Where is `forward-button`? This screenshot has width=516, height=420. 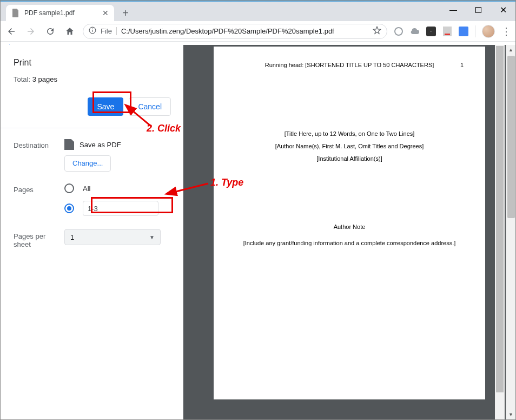 forward-button is located at coordinates (31, 31).